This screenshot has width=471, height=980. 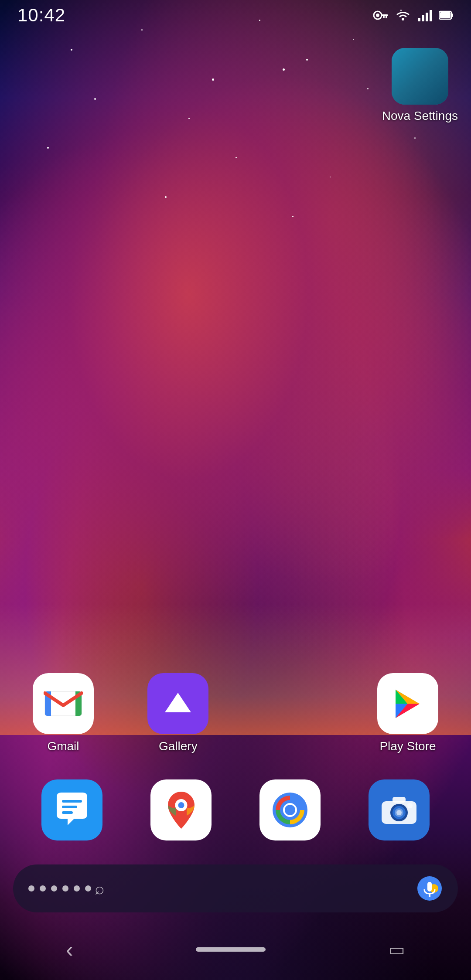 What do you see at coordinates (41, 15) in the screenshot?
I see `time-display: 10:42` at bounding box center [41, 15].